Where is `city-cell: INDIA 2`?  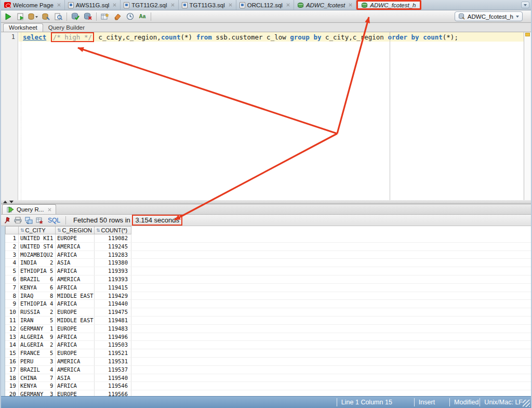 city-cell: INDIA 2 is located at coordinates (37, 263).